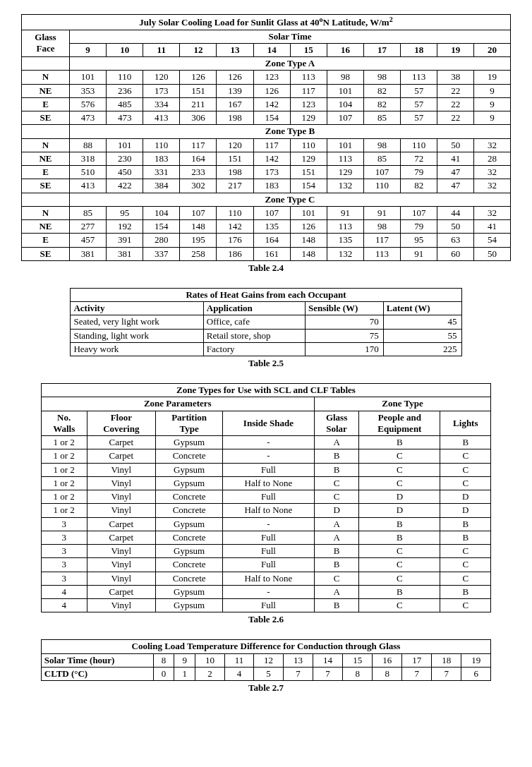 The image size is (532, 767). What do you see at coordinates (267, 254) in the screenshot?
I see `table-row: SE381381337258186161148132113916050` at bounding box center [267, 254].